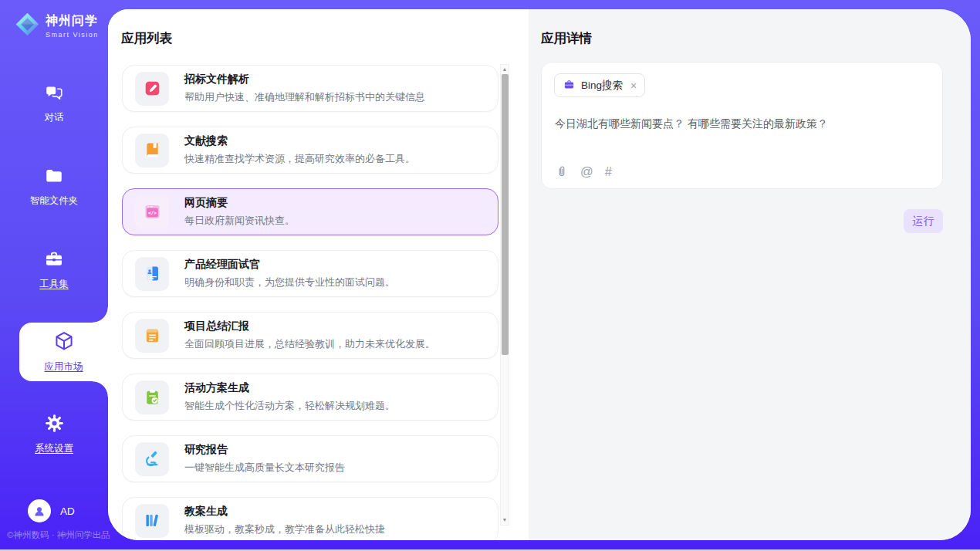 The width and height of the screenshot is (980, 551). Describe the element at coordinates (586, 171) in the screenshot. I see `mention-icon: @` at that location.